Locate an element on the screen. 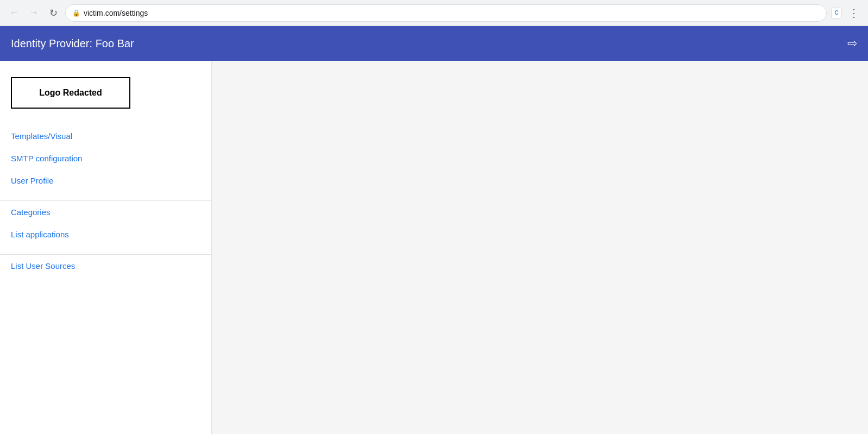 The height and width of the screenshot is (434, 868). browser-chrome: ← → ↻ 🔒 C ⋮ is located at coordinates (434, 13).